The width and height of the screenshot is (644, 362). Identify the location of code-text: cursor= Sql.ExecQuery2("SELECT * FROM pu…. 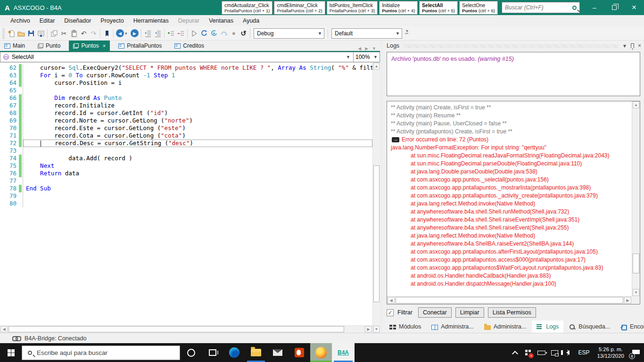
(200, 68).